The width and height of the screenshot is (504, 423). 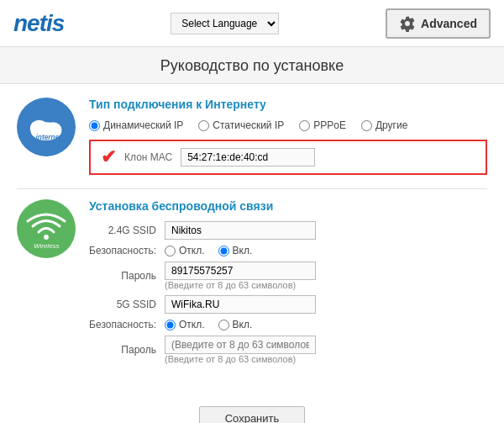 What do you see at coordinates (288, 125) in the screenshot?
I see `connection-type-group: Динамический IP Статический IP PPPoE Дру…` at bounding box center [288, 125].